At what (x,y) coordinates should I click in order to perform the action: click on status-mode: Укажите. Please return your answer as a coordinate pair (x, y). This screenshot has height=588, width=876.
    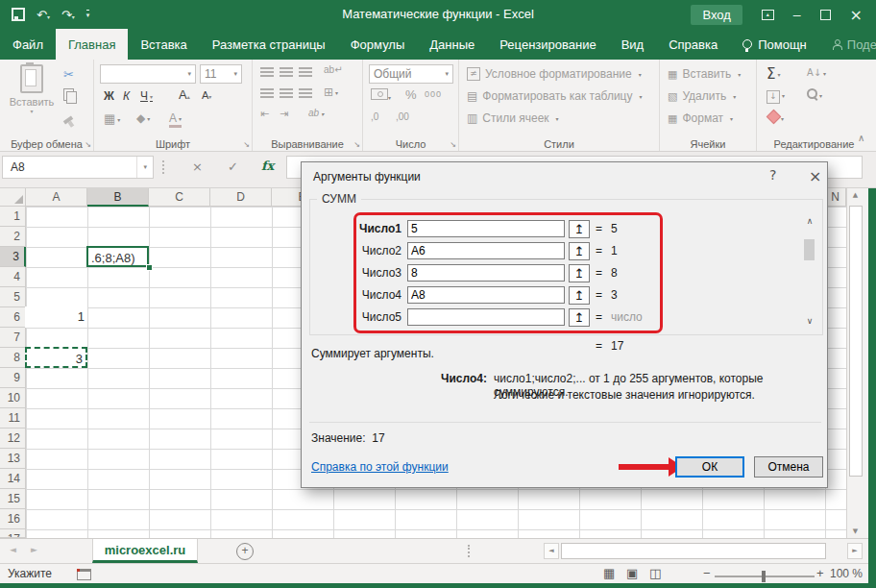
    Looking at the image, I should click on (30, 574).